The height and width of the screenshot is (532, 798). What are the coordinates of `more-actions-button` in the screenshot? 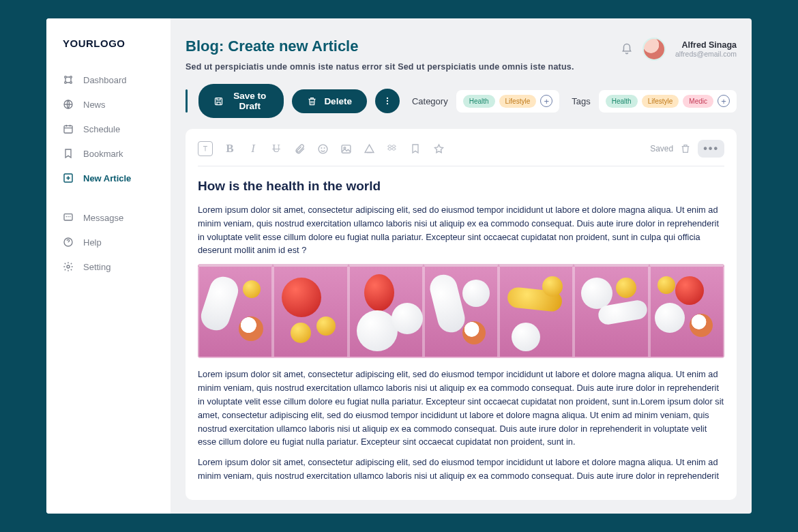 It's located at (387, 101).